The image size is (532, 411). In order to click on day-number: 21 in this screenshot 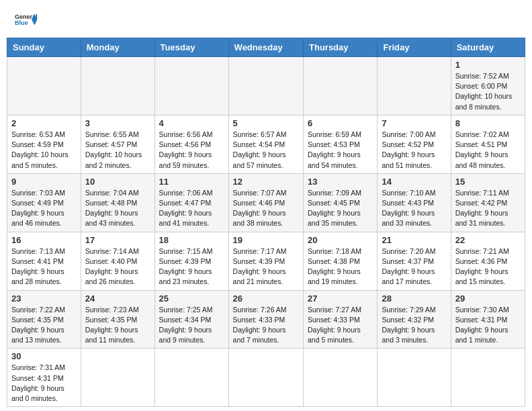, I will do `click(414, 240)`.